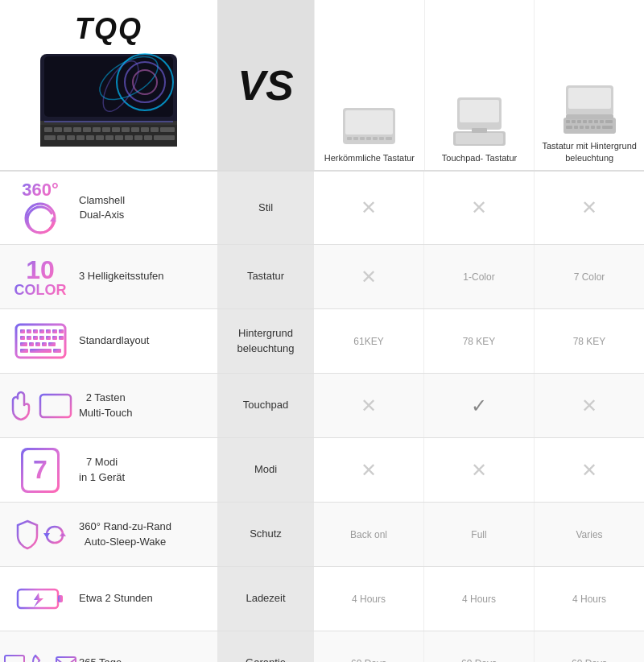 The width and height of the screenshot is (644, 662). What do you see at coordinates (479, 470) in the screenshot?
I see `comparison-values: ✕ ✕ ✕` at bounding box center [479, 470].